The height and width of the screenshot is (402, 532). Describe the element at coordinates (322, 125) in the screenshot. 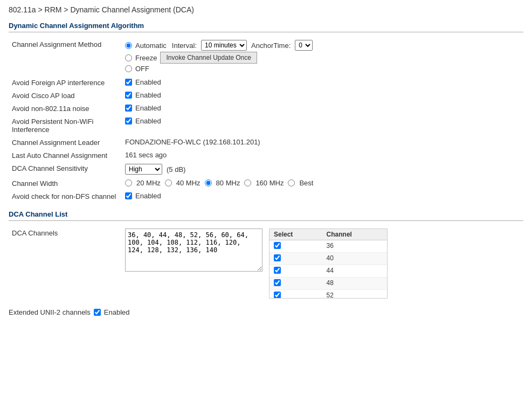

I see `avoid-persistent-nonwifi-control: Enabled` at that location.